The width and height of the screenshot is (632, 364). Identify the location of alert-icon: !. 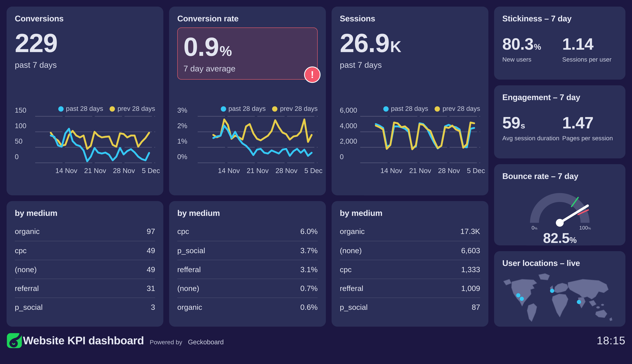
(312, 75).